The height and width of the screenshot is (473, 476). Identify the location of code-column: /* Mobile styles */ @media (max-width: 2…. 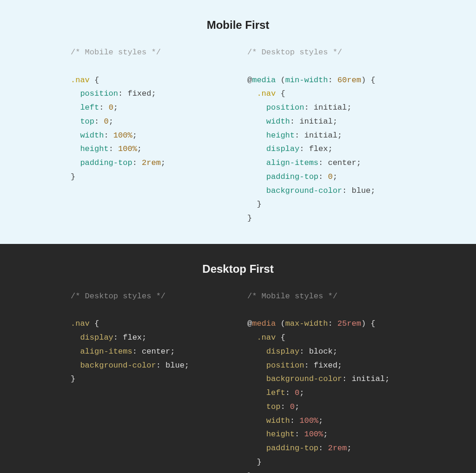
(326, 381).